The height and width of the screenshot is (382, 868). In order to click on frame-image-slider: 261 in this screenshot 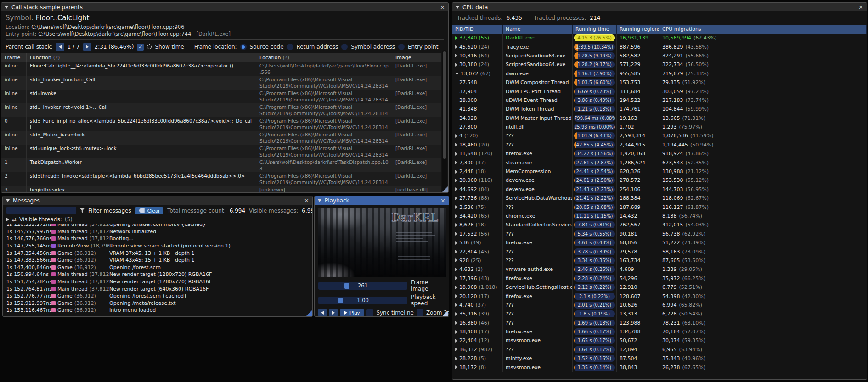, I will do `click(363, 286)`.